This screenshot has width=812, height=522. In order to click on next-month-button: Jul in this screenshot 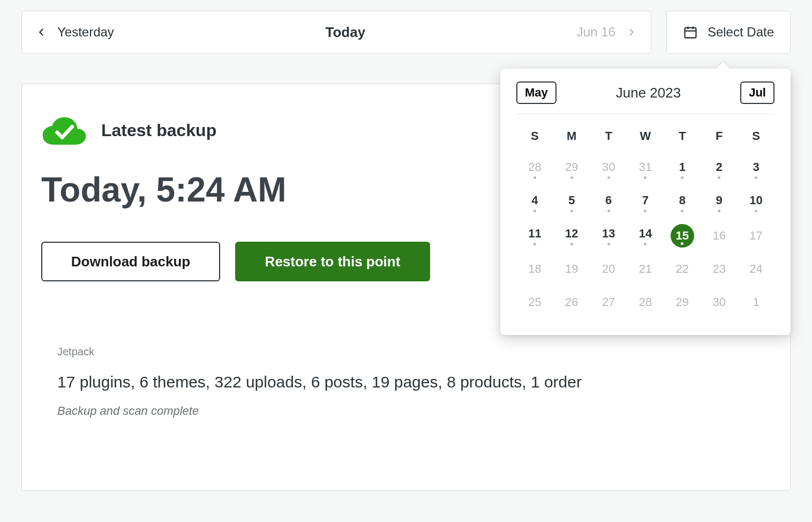, I will do `click(757, 93)`.